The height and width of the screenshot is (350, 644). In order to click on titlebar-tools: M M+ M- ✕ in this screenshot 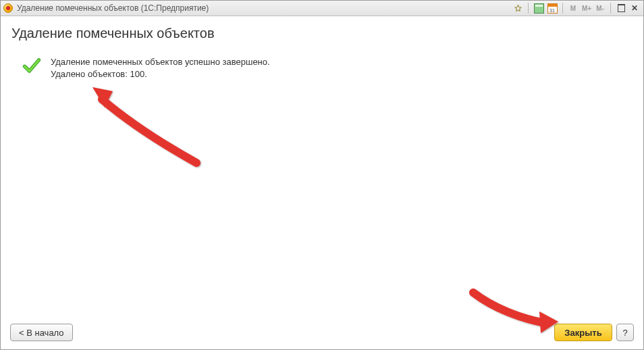, I will do `click(576, 8)`.